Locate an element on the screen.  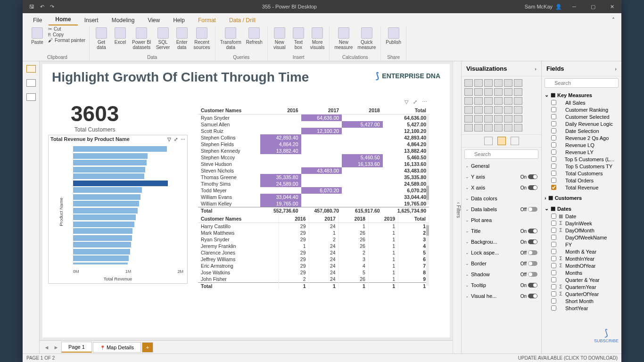
user-name: Sam McKay is located at coordinates (538, 7).